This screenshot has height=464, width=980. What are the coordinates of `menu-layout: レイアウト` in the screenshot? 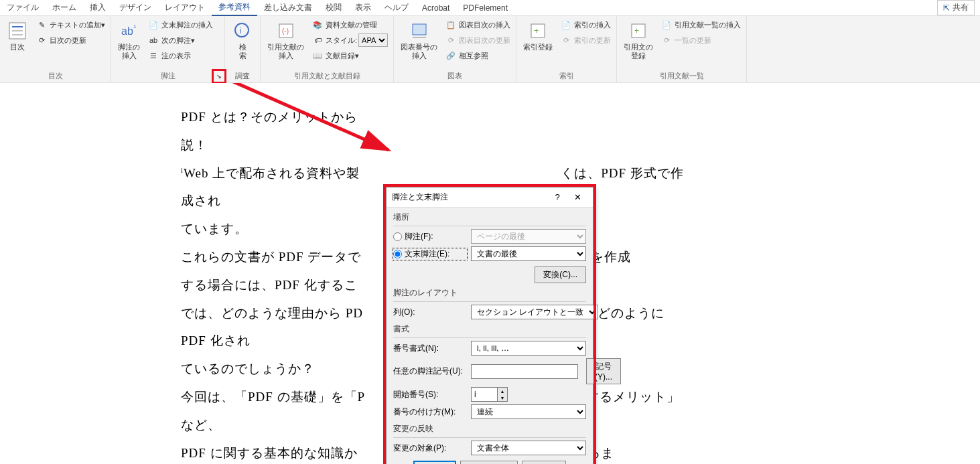 It's located at (185, 8).